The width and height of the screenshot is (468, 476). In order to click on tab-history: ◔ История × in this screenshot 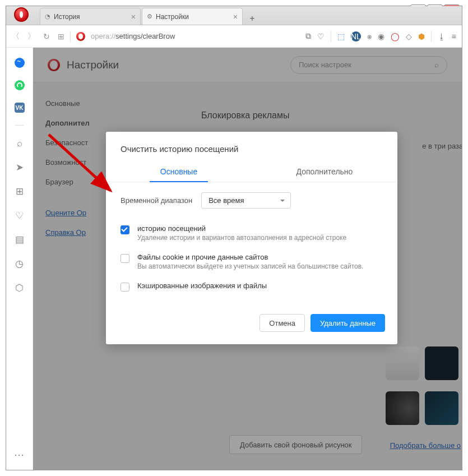, I will do `click(90, 16)`.